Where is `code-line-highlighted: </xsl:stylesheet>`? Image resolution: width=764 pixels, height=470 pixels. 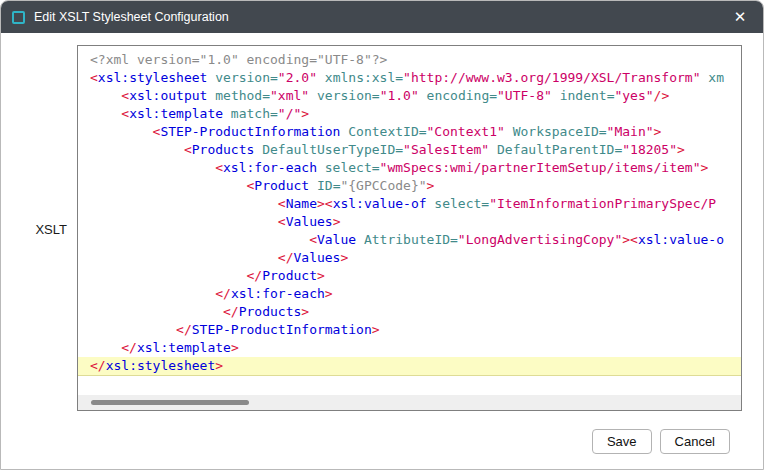
code-line-highlighted: </xsl:stylesheet> is located at coordinates (410, 366).